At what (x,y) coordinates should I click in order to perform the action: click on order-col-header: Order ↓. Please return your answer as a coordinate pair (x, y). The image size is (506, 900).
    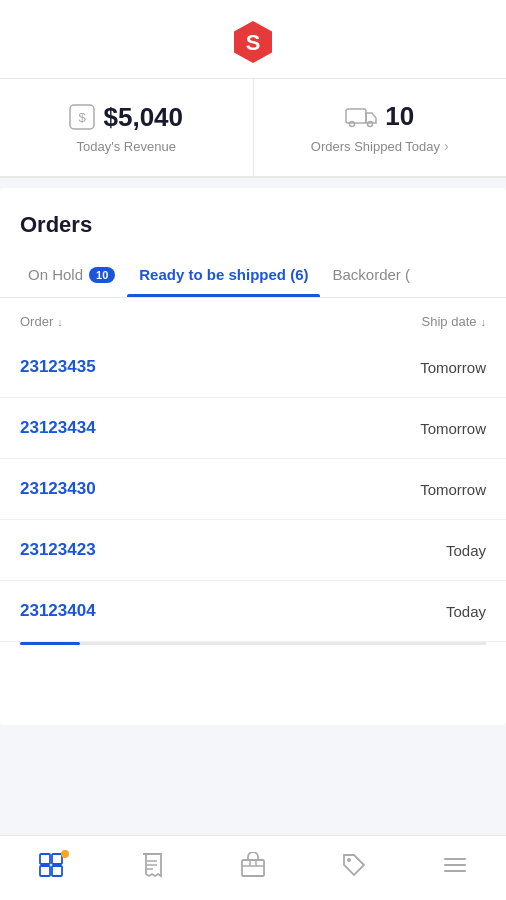
    Looking at the image, I should click on (42, 322).